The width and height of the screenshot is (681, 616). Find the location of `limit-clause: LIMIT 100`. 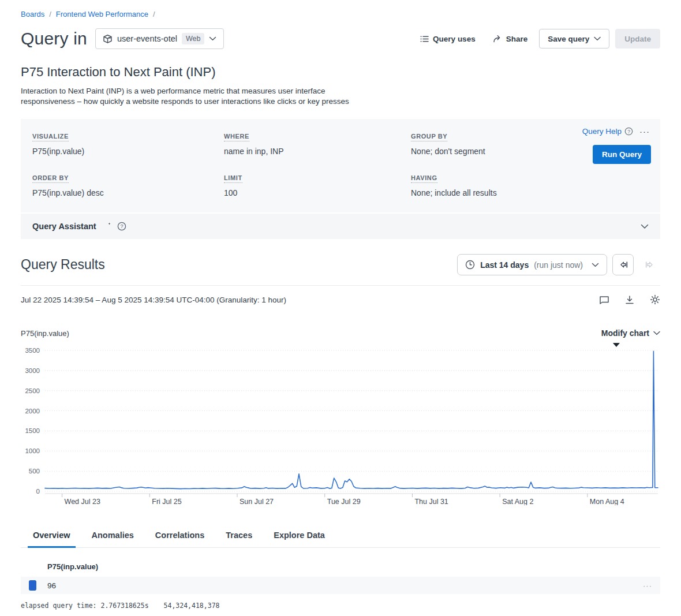

limit-clause: LIMIT 100 is located at coordinates (317, 185).